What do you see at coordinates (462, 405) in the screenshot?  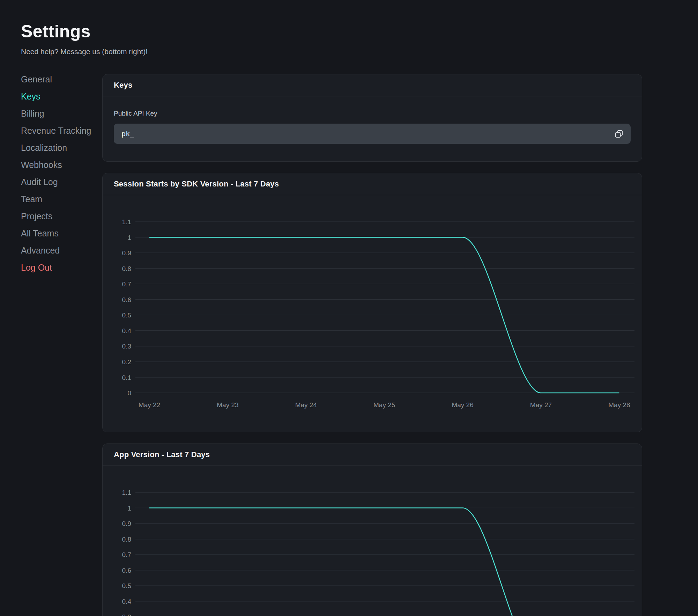 I see `svg-text: May 26` at bounding box center [462, 405].